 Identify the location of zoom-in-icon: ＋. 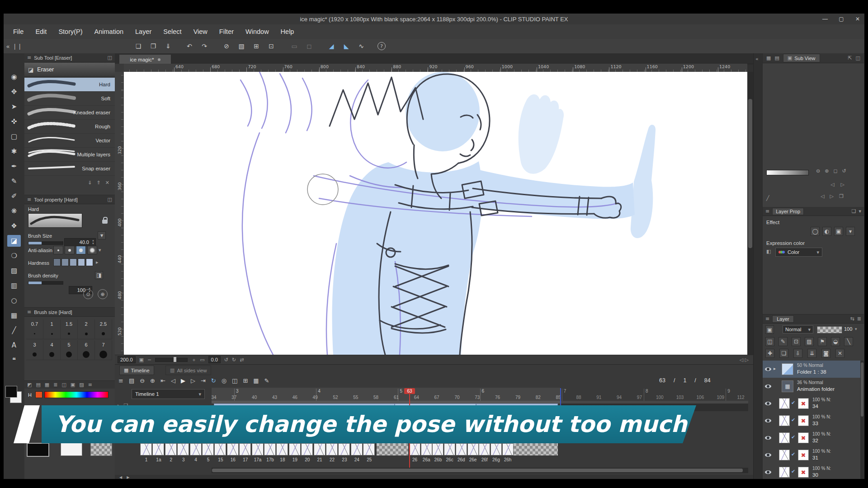
(193, 360).